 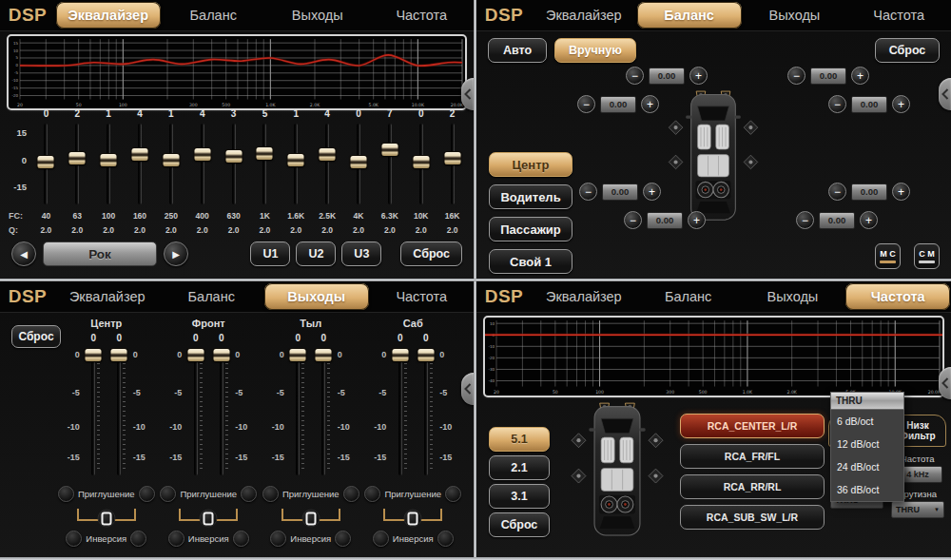 What do you see at coordinates (519, 439) in the screenshot?
I see `channel-button: 5.1` at bounding box center [519, 439].